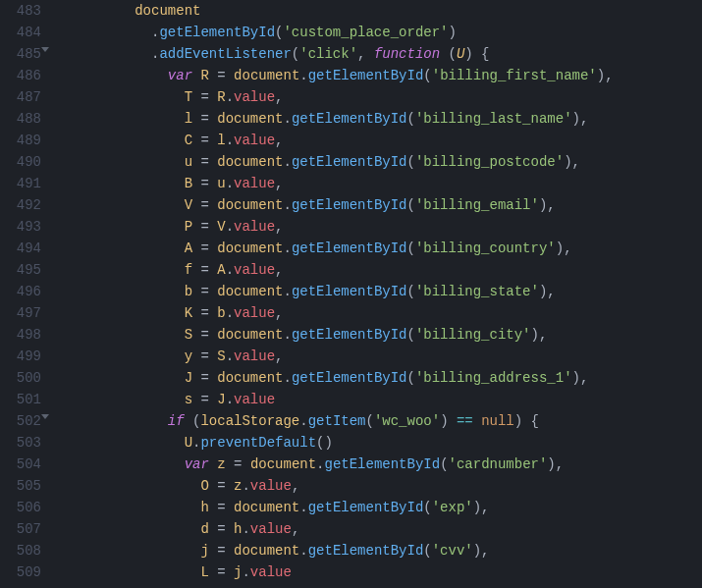 The height and width of the screenshot is (588, 702). I want to click on code-line: .getElementById('custom_place_order'), so click(385, 32).